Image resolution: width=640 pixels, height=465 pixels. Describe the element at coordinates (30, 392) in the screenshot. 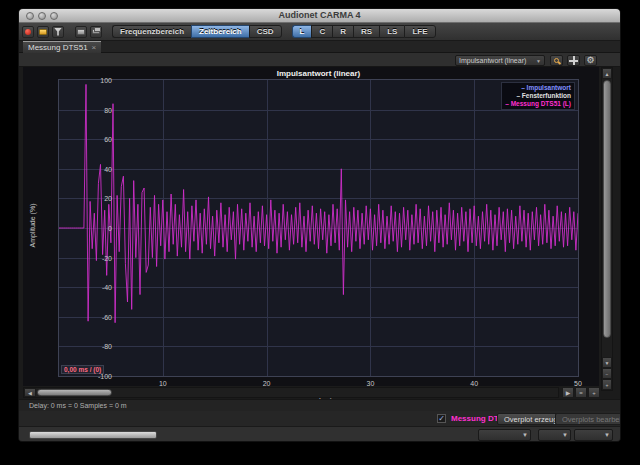

I see `scroll-left-icon: ◀` at that location.